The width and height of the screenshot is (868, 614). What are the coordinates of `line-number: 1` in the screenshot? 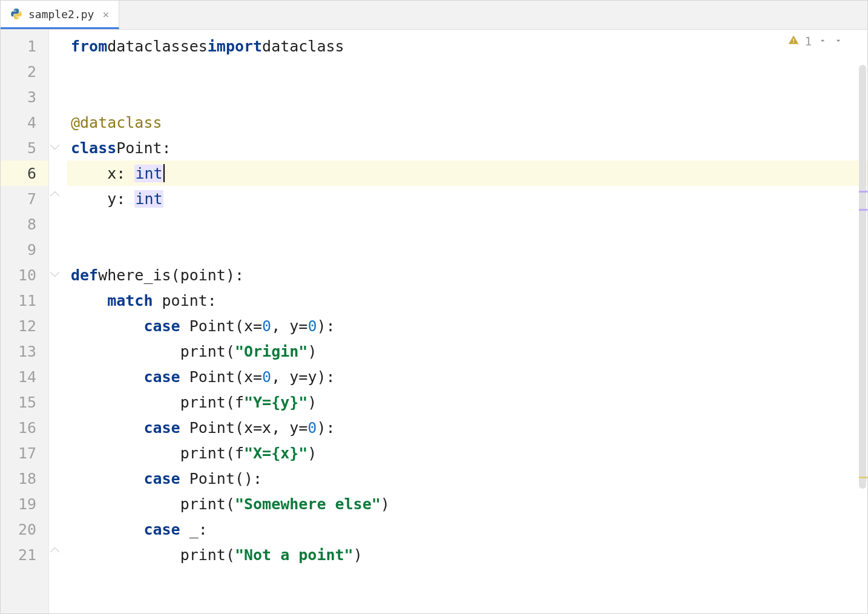 It's located at (24, 46).